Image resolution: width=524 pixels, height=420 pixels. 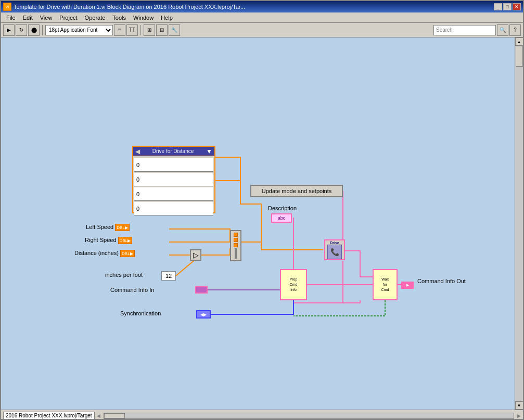 I want to click on abc-terminal: abc, so click(x=282, y=218).